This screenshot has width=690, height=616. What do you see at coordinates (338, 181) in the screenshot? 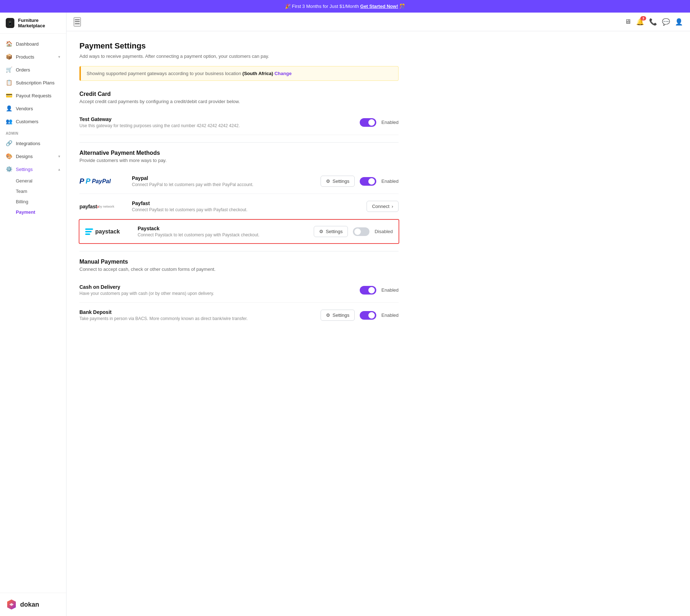
I see `paypal-settings-button: ⚙ Settings` at bounding box center [338, 181].